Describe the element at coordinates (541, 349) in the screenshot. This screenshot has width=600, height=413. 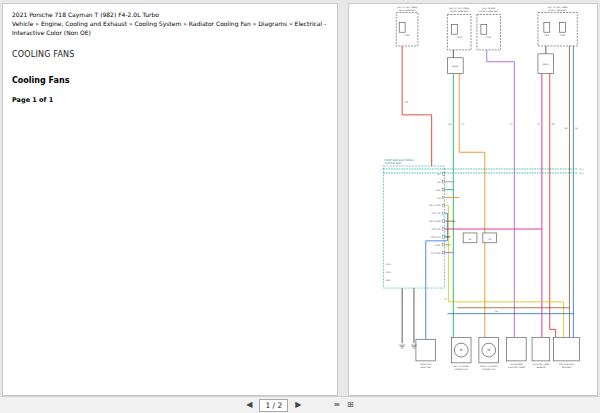
I see `coolant-temp-sensor` at that location.